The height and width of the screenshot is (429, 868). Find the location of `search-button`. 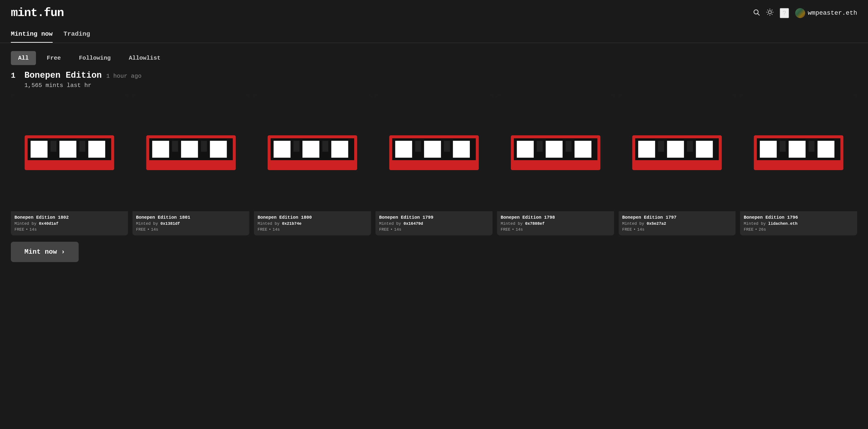

search-button is located at coordinates (756, 13).